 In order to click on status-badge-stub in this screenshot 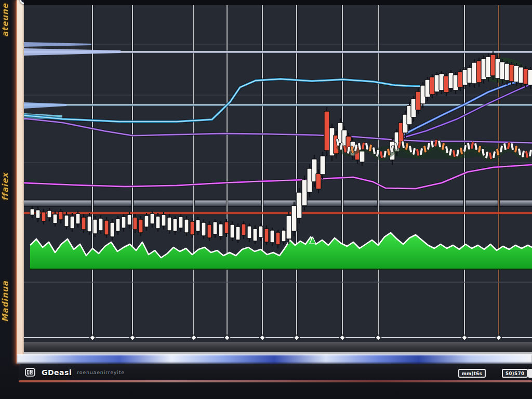, I will do `click(530, 373)`.